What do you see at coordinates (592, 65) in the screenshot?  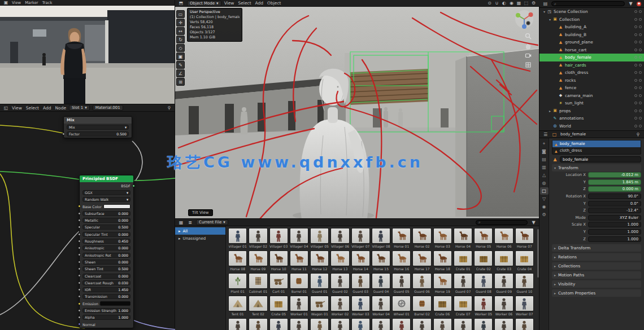 I see `outliner-row-hair_cards: ▲hair_cards` at bounding box center [592, 65].